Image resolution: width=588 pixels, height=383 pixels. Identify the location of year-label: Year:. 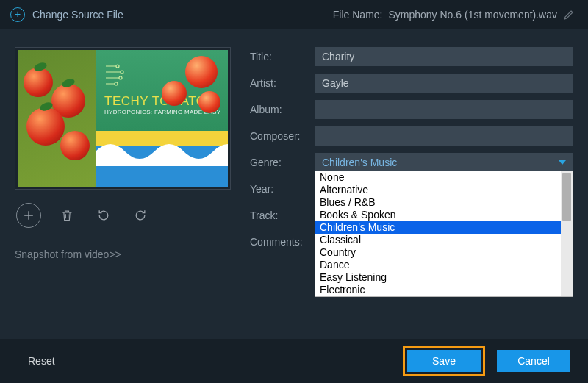
(282, 189).